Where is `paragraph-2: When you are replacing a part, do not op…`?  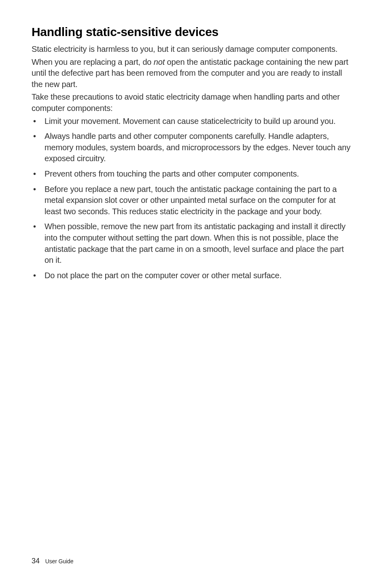
paragraph-2: When you are replacing a part, do not op… is located at coordinates (193, 74).